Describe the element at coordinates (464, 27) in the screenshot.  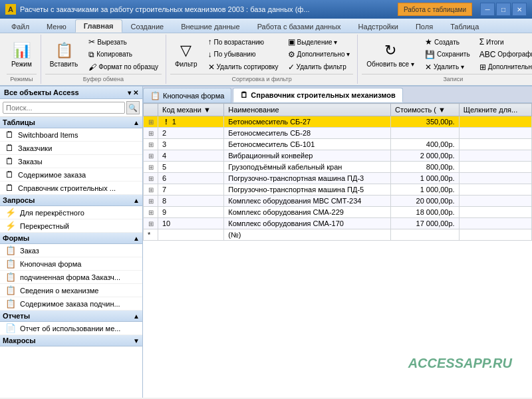
I see `tab-table: Таблица` at that location.